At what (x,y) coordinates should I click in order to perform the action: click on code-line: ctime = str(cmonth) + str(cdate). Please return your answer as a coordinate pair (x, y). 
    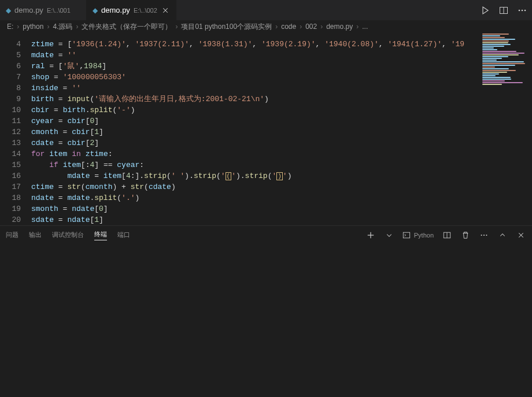
    Looking at the image, I should click on (282, 187).